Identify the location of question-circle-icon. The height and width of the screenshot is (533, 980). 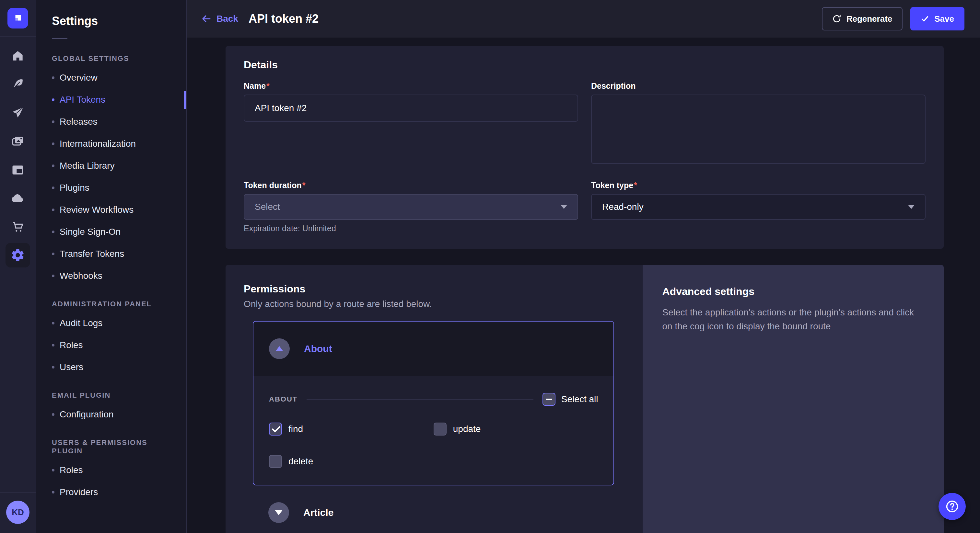
(952, 506).